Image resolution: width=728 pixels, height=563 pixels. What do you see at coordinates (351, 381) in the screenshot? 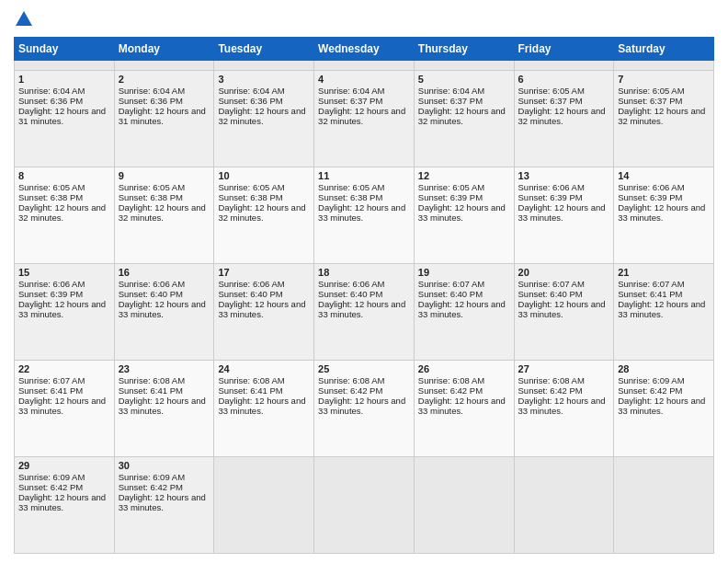
I see `sunrise-text: Sunrise: 6:08 AM` at bounding box center [351, 381].